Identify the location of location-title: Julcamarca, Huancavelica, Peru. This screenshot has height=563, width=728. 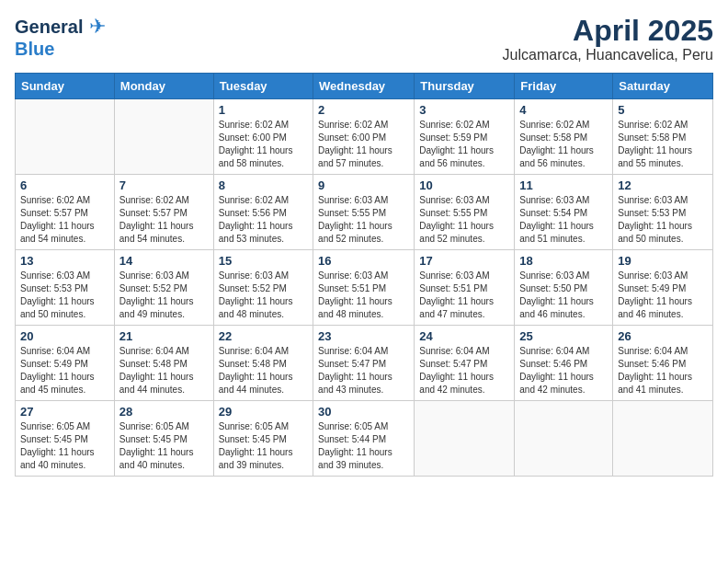
(609, 55).